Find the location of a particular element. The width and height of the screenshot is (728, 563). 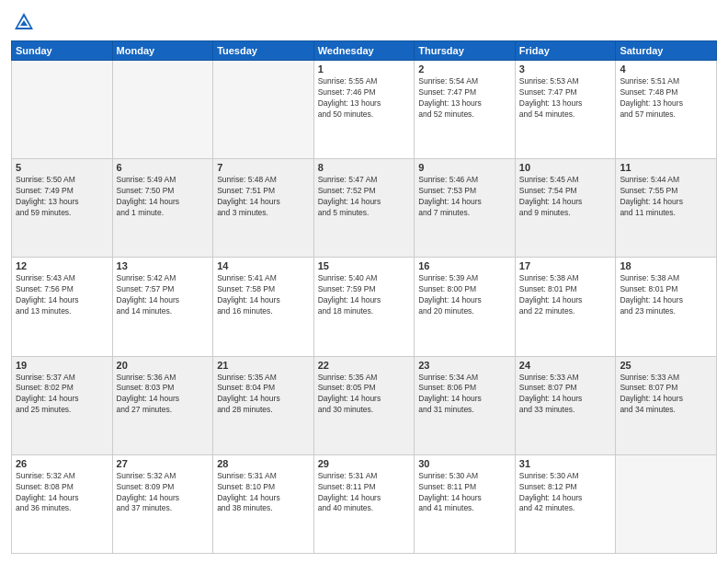

header is located at coordinates (364, 22).